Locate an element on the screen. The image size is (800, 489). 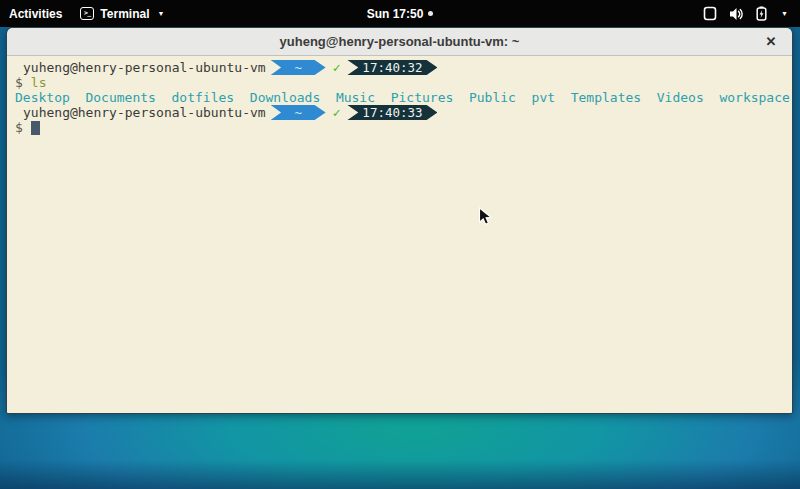
volume-icon is located at coordinates (736, 14).